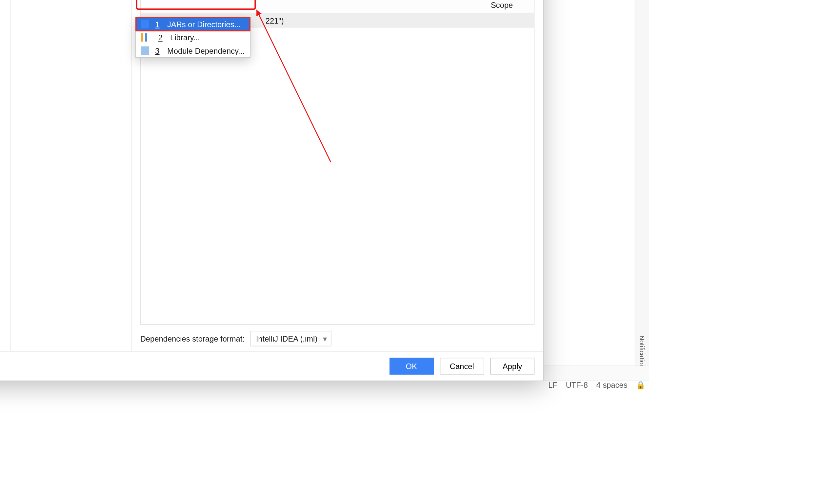  Describe the element at coordinates (411, 366) in the screenshot. I see `ok-button: OK` at that location.